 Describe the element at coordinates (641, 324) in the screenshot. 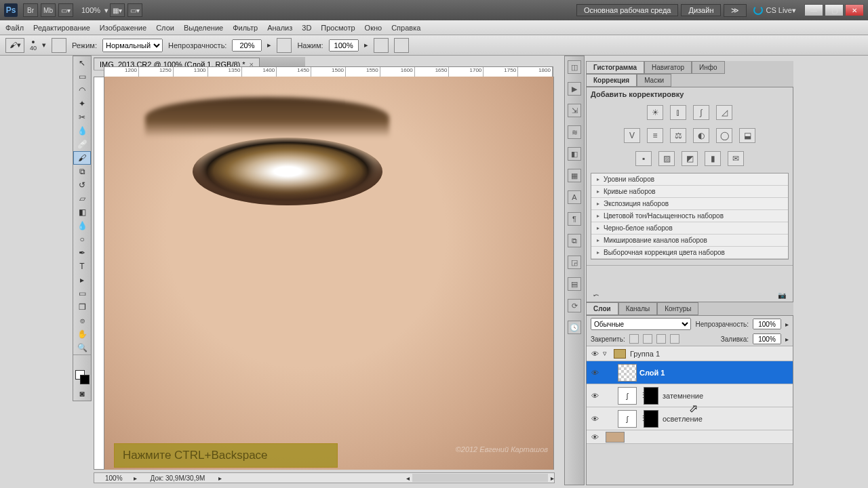

I see `layer-blendmode: Обычные` at that location.